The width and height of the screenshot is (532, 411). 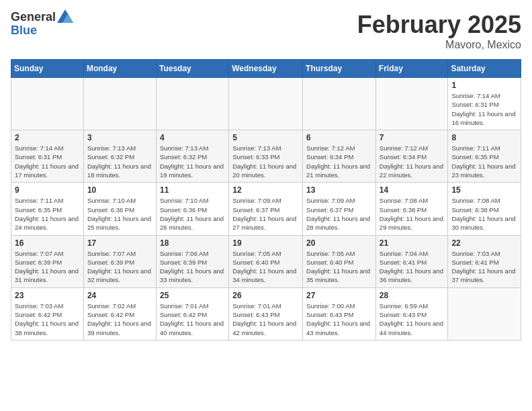 I want to click on day-number: 3, so click(x=120, y=138).